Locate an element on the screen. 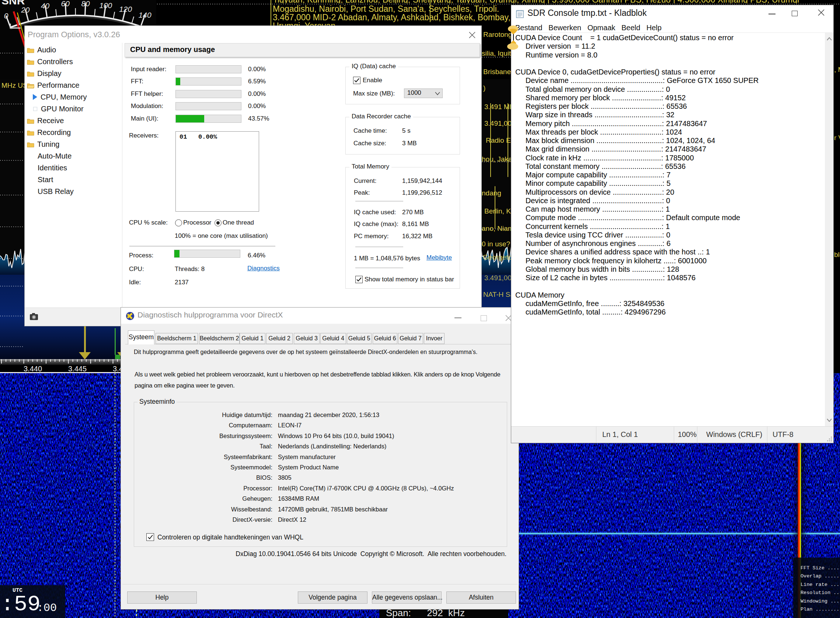  svg-text: 120 is located at coordinates (126, 9).